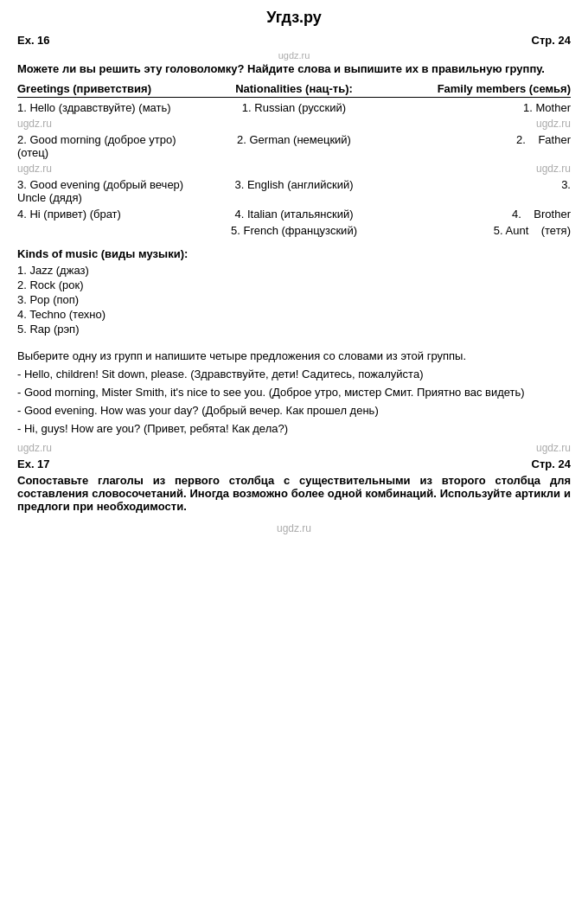 The image size is (588, 921). I want to click on table-row: 5. French (французский) 5. Aunt (тетя), so click(294, 230).